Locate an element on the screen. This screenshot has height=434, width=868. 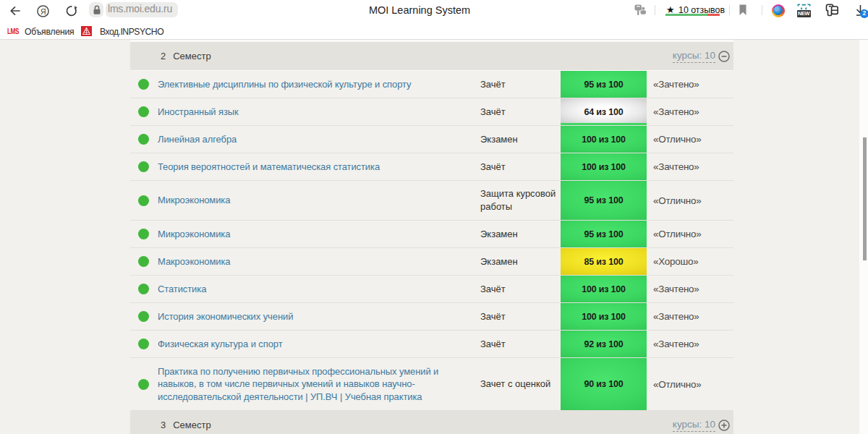
svg-text: Я is located at coordinates (43, 11).